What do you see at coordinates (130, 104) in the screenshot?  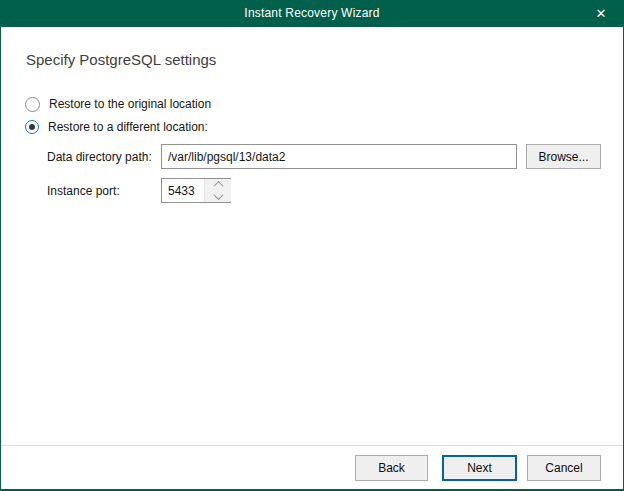 I see `radio-option-label: Restore to the original location` at bounding box center [130, 104].